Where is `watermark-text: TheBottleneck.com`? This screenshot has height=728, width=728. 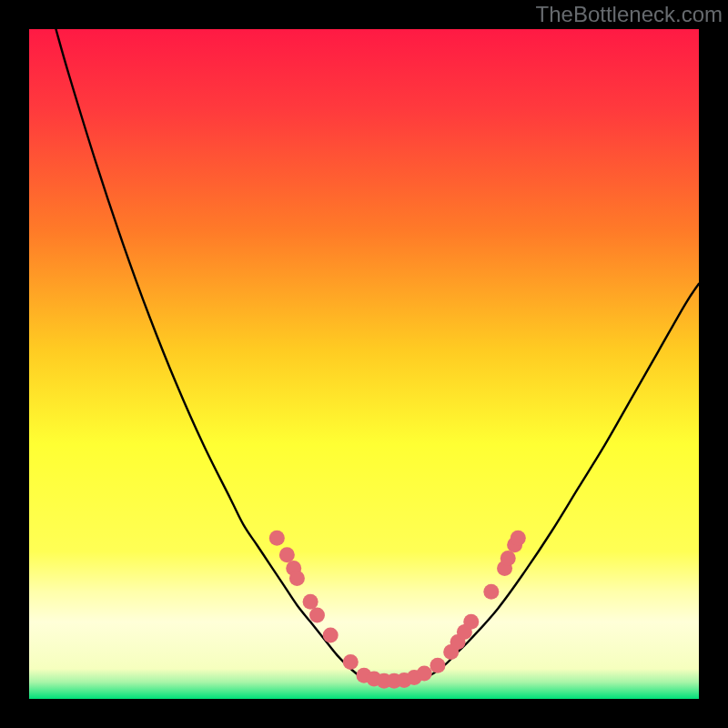 watermark-text: TheBottleneck.com is located at coordinates (630, 15).